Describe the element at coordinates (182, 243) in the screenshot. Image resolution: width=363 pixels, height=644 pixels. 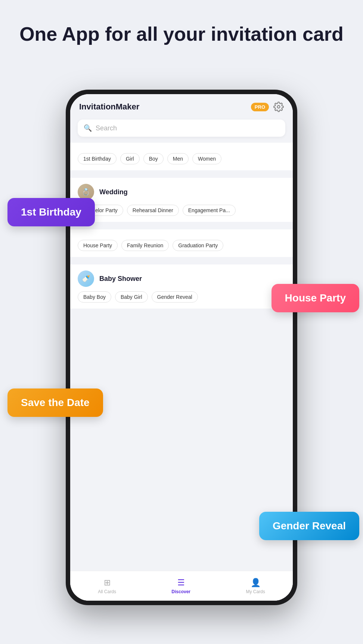
I see `party-section: House Party Family Reunion Graduation Pa…` at that location.